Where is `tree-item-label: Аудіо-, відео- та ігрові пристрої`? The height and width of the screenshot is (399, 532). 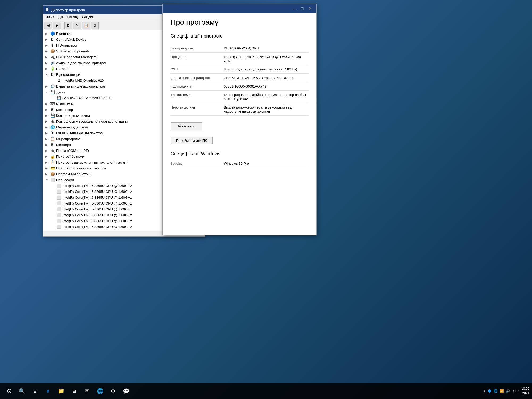 tree-item-label: Аудіо-, відео- та ігрові пристрої is located at coordinates (81, 63).